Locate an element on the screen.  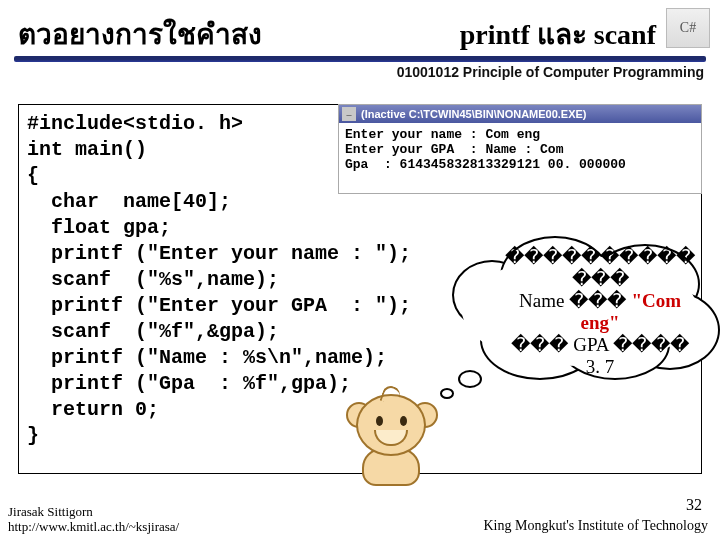
author-name: Jirasak Sittigorn is located at coordinates (94, 512).